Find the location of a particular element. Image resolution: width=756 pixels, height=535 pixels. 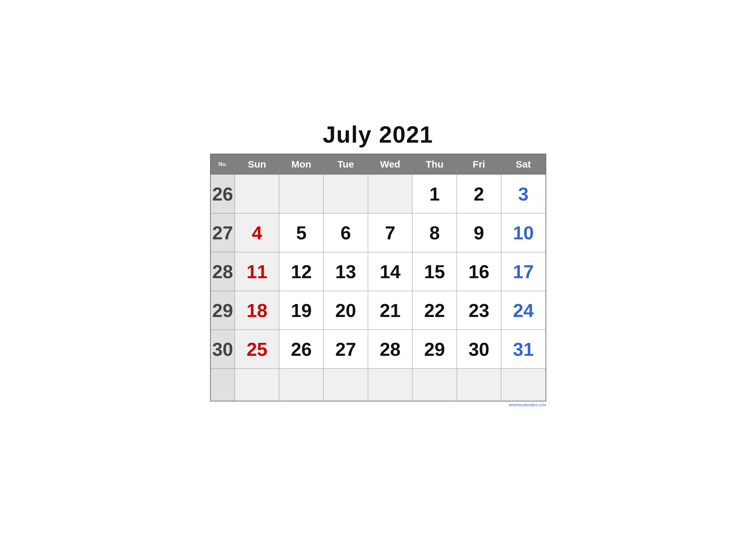

week-number: 28 is located at coordinates (223, 272).